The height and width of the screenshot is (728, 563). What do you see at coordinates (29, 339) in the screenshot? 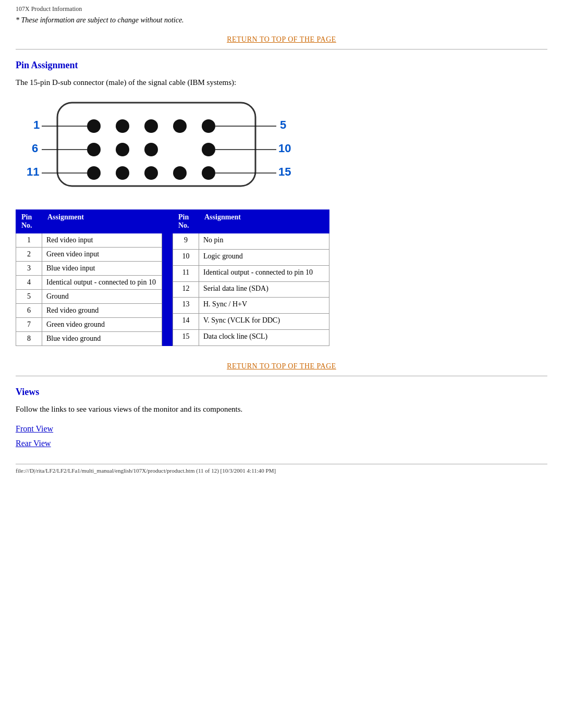
I see `pin-number: 8` at bounding box center [29, 339].